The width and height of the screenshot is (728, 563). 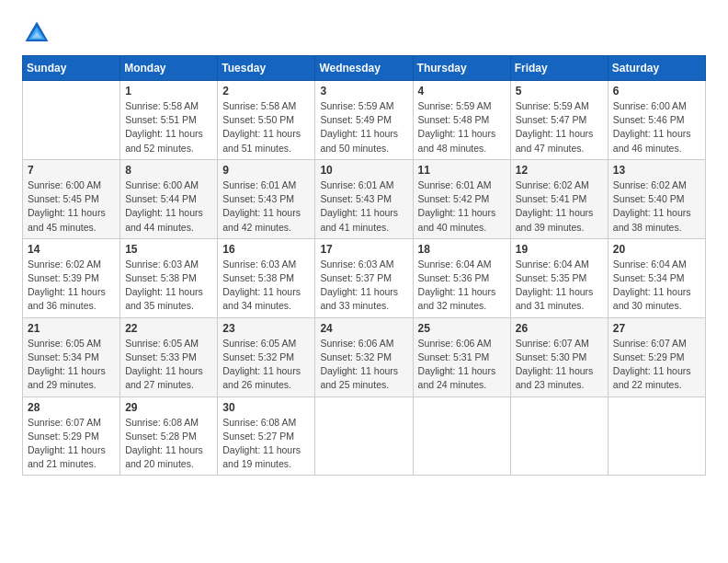 I want to click on calendar-cell: 8Sunrise: 6:00 AMSunset: 5:44 PMDaylight…, so click(x=169, y=199).